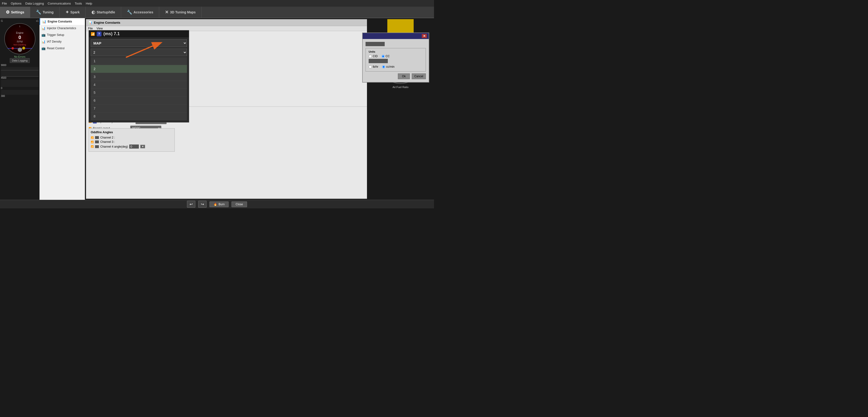  What do you see at coordinates (38, 12) in the screenshot?
I see `tuning-icon: 🔧` at bounding box center [38, 12].